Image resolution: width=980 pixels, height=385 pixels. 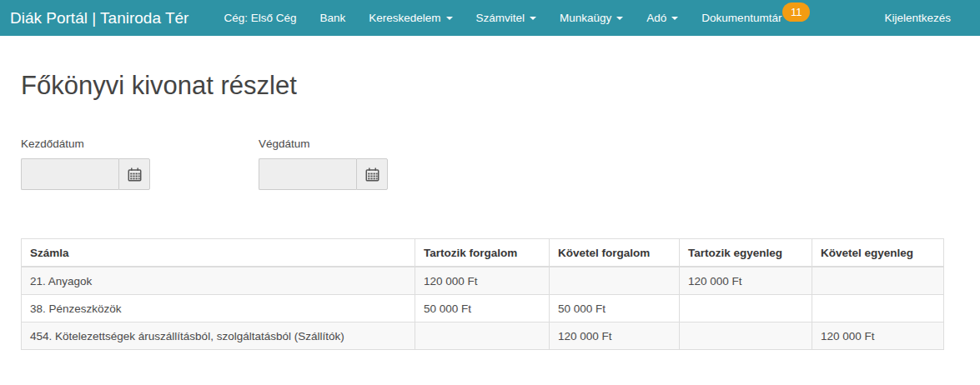 What do you see at coordinates (797, 12) in the screenshot?
I see `notification-badge: 11` at bounding box center [797, 12].